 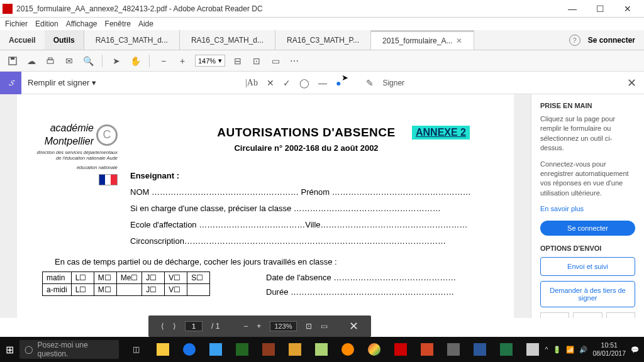 I want to click on nom-field: NOM ………………………………………………, so click(x=214, y=192).